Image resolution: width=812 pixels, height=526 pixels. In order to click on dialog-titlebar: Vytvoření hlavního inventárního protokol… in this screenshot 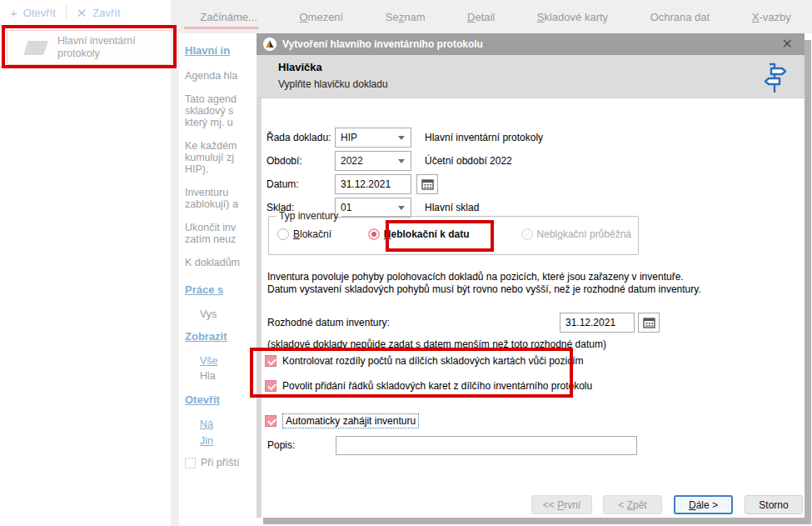, I will do `click(531, 44)`.